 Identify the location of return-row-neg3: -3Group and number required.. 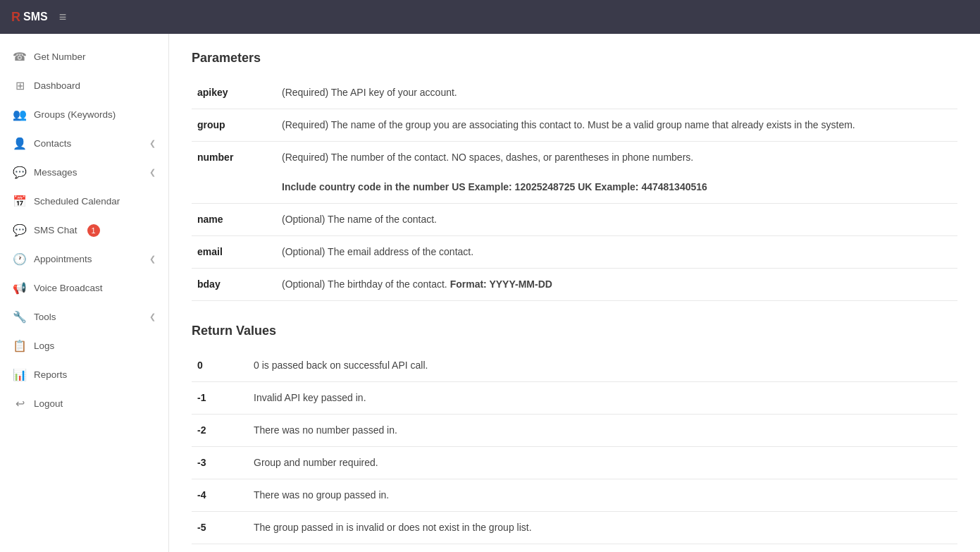
(575, 463).